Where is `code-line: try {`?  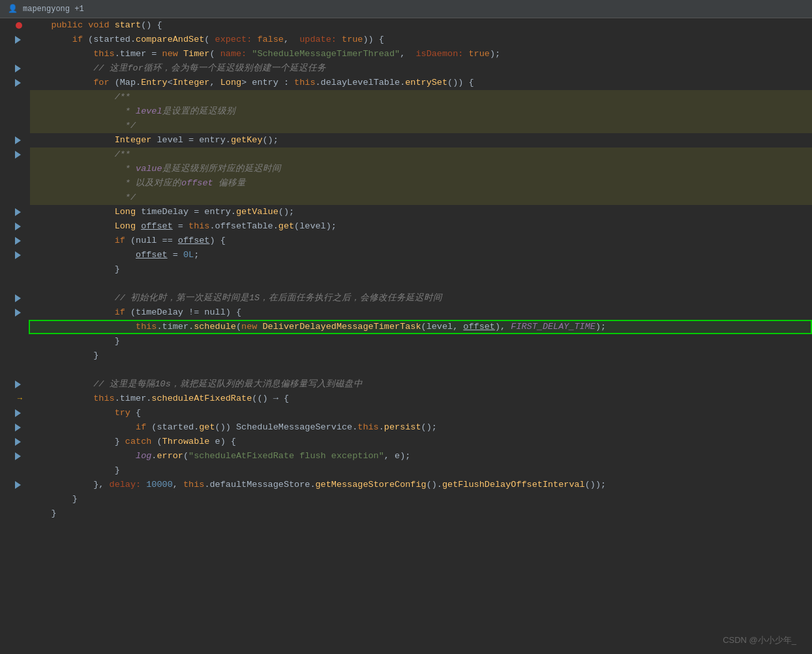
code-line: try { is located at coordinates (421, 413).